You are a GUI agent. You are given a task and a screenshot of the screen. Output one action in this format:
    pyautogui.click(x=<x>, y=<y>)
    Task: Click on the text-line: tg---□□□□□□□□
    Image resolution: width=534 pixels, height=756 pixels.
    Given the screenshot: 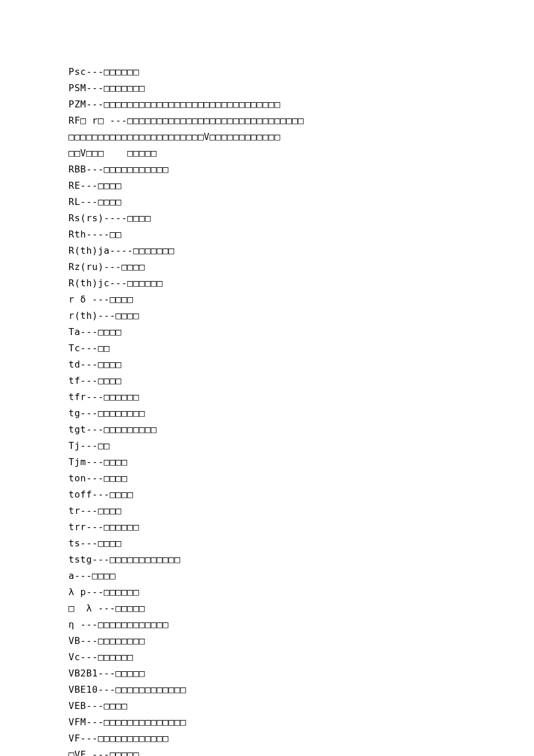 What is the action you would take?
    pyautogui.click(x=301, y=413)
    